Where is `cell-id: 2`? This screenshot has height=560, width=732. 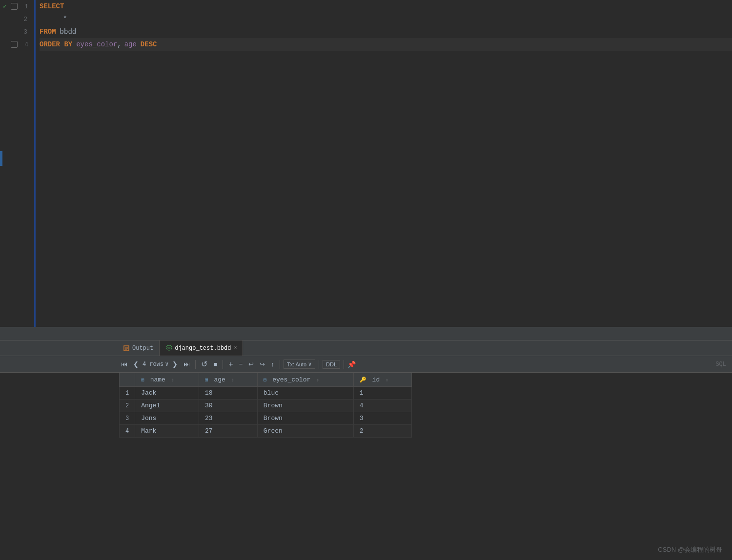
cell-id: 2 is located at coordinates (383, 431).